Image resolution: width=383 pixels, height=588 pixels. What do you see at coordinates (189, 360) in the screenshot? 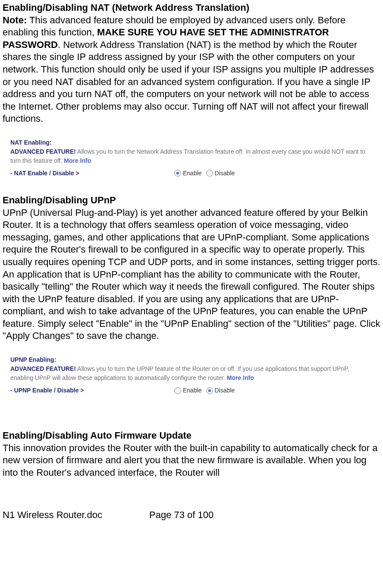
I see `upnp-ui-title: UPNP Enabling:` at bounding box center [189, 360].